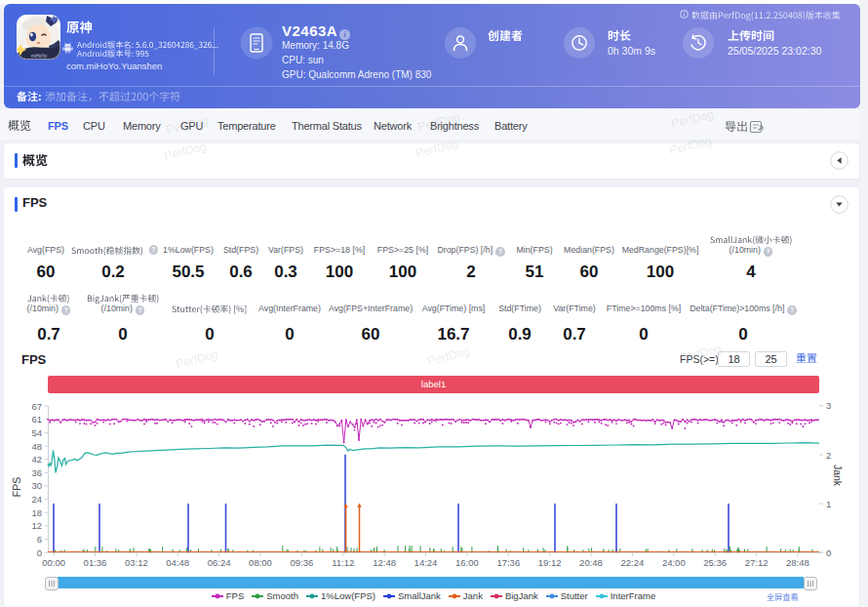 The width and height of the screenshot is (868, 607). I want to click on svg-text: 08:00, so click(260, 562).